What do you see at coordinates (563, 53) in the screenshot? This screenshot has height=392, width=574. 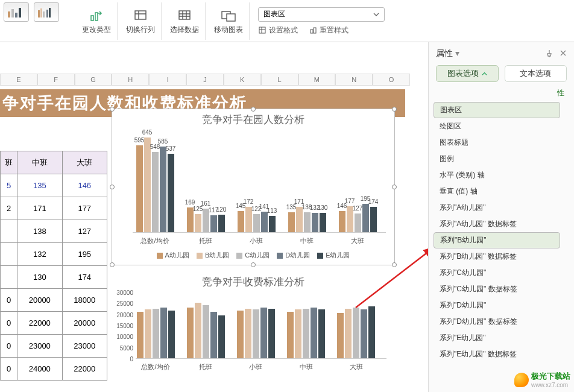 I see `close-icon` at bounding box center [563, 53].